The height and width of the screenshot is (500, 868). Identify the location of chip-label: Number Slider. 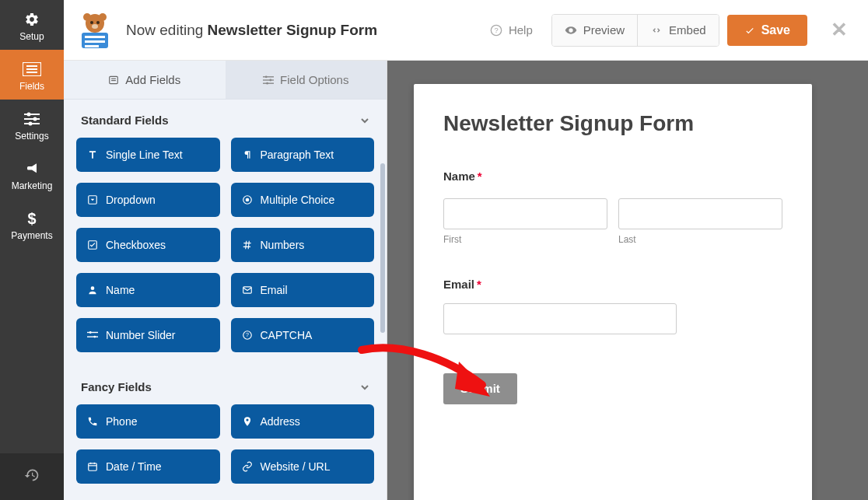
(140, 335).